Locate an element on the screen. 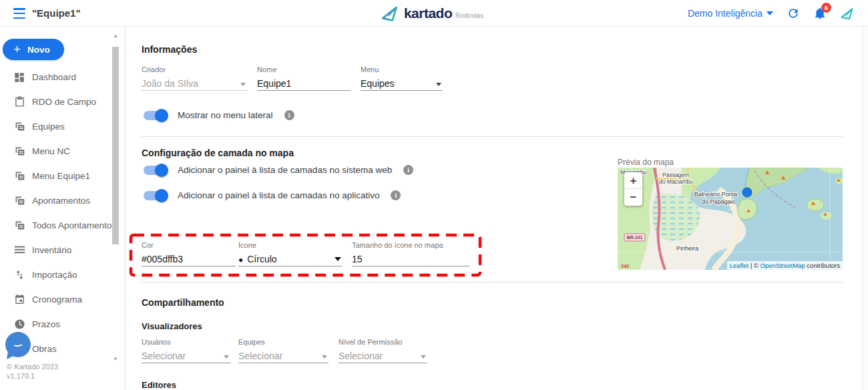 This screenshot has width=868, height=390. paper-plane-logo-icon is located at coordinates (390, 13).